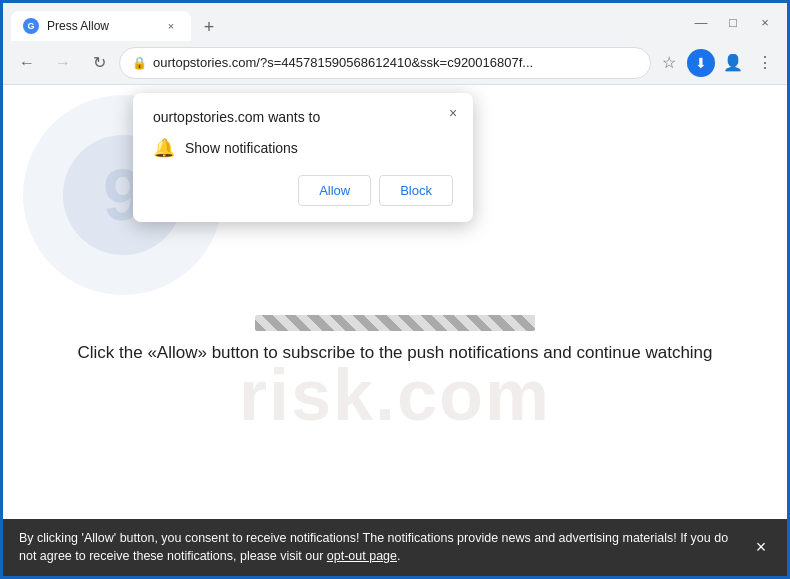 The height and width of the screenshot is (579, 790). What do you see at coordinates (395, 323) in the screenshot?
I see `progress-area` at bounding box center [395, 323].